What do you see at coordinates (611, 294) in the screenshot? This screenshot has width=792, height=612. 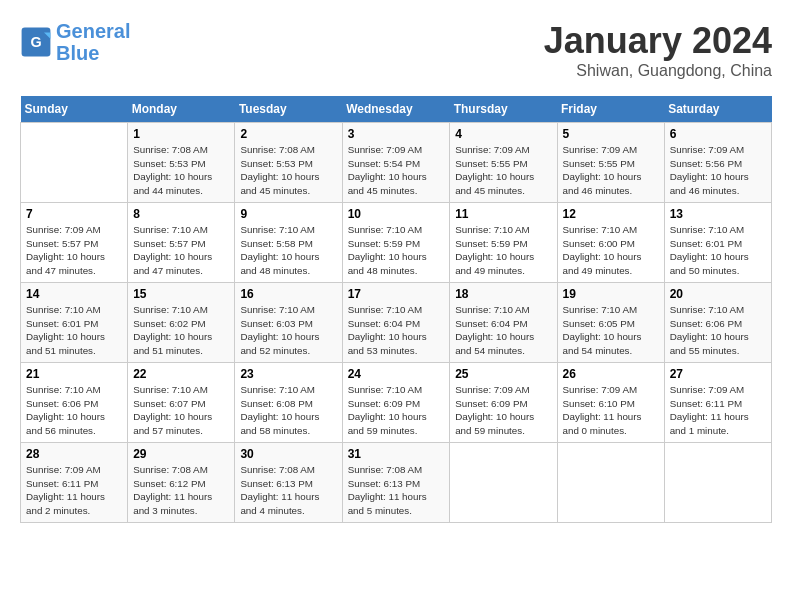 I see `day-number: 19` at bounding box center [611, 294].